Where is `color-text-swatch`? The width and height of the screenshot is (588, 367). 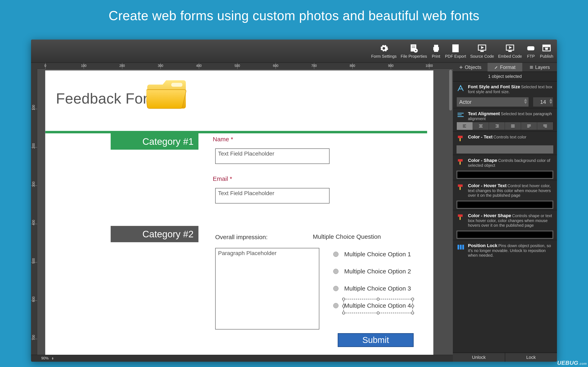
color-text-swatch is located at coordinates (505, 150).